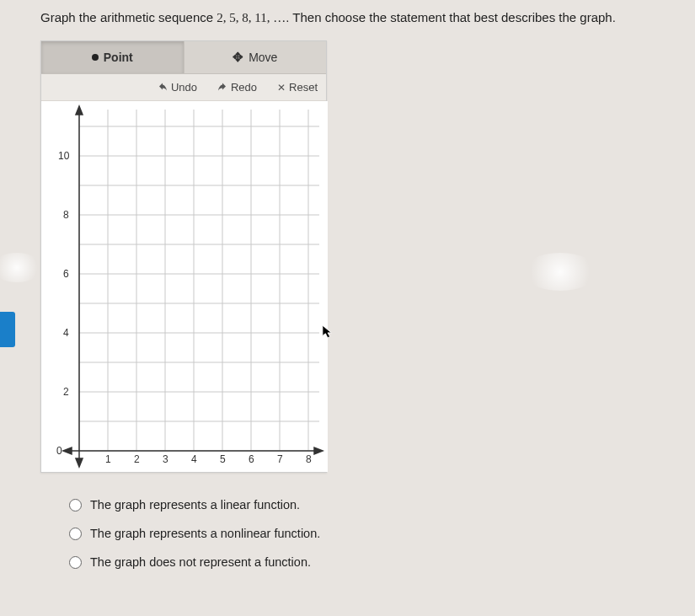 The height and width of the screenshot is (616, 695). Describe the element at coordinates (382, 505) in the screenshot. I see `option-a: The graph represents a linear function.` at that location.